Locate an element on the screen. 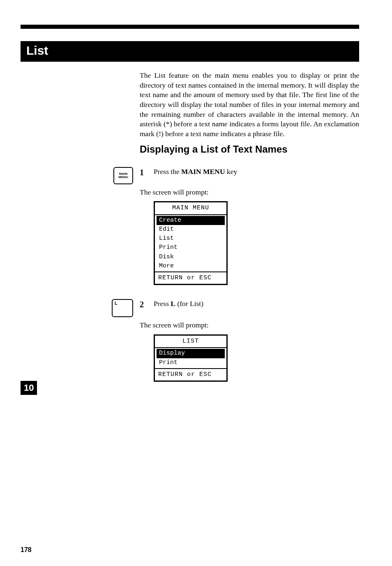 The height and width of the screenshot is (566, 392). step-1-text: Press the MAIN MENU key is located at coordinates (256, 176).